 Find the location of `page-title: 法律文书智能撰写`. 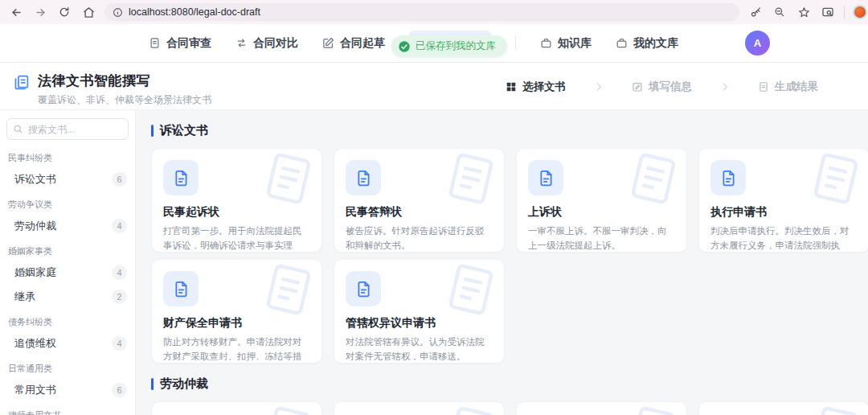

page-title: 法律文书智能撰写 is located at coordinates (125, 80).